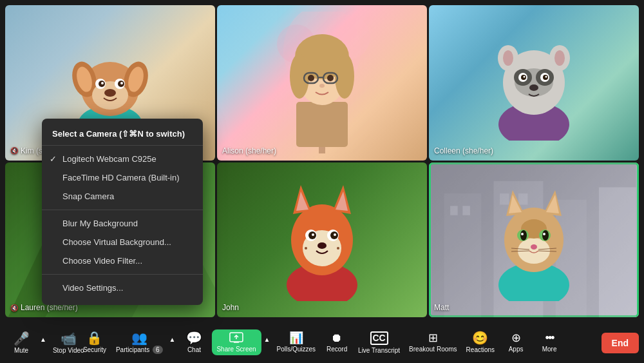 This screenshot has width=644, height=363. What do you see at coordinates (480, 349) in the screenshot?
I see `reactions-label: Reactions` at bounding box center [480, 349].